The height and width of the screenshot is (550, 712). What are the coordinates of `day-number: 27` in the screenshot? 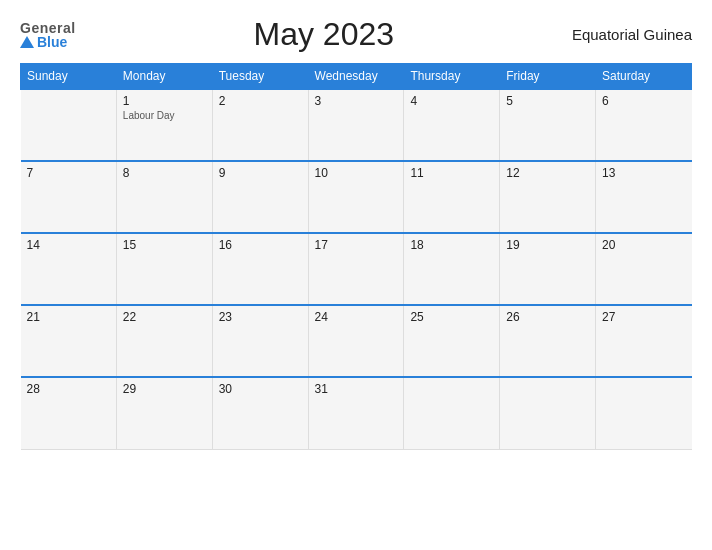 It's located at (644, 317).